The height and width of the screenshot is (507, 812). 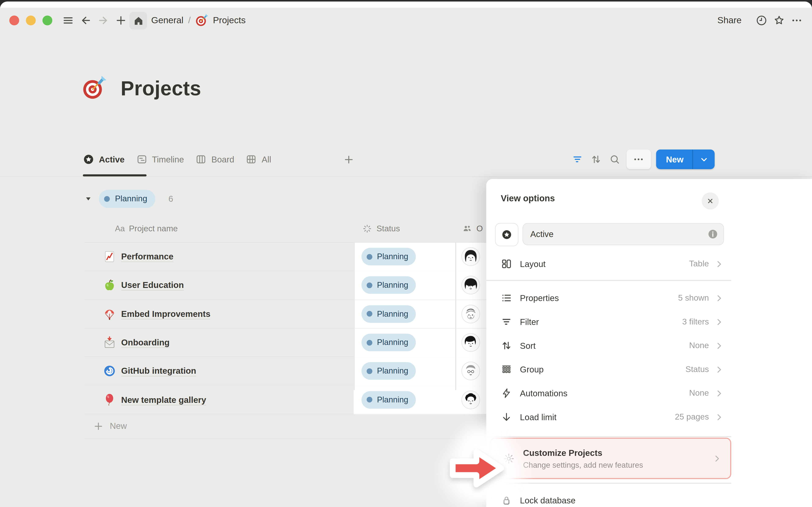 I want to click on search-button, so click(x=615, y=159).